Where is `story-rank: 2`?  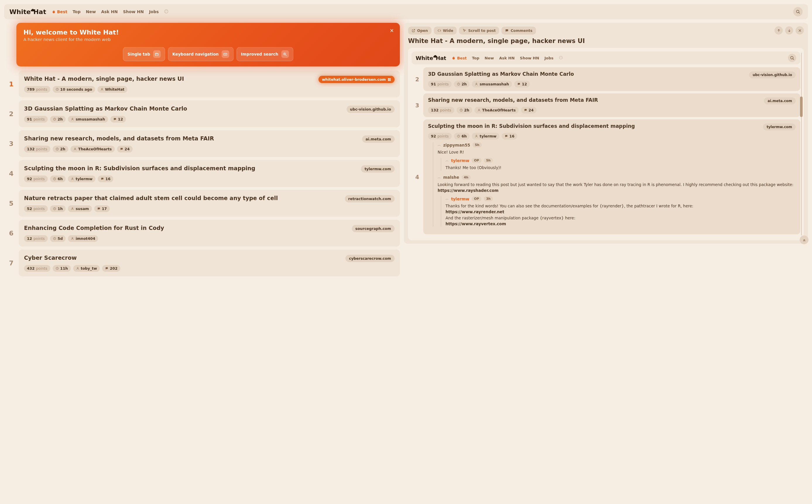
story-rank: 2 is located at coordinates (416, 79).